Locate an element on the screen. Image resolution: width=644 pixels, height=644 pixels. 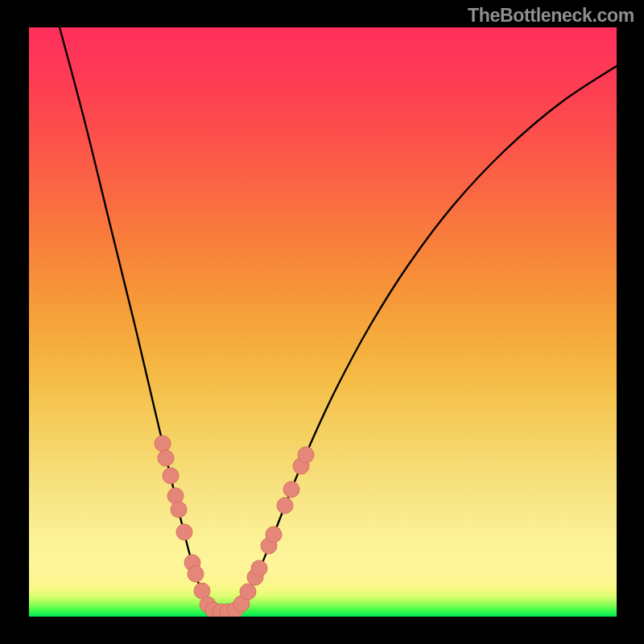
marker-layer is located at coordinates (234, 526).